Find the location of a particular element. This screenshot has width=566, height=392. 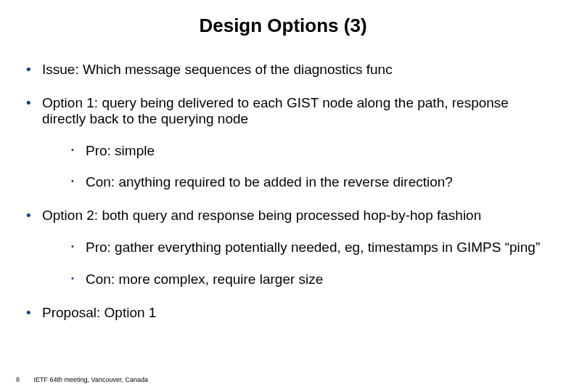

option1-sublist: Pro: simple Con: anything required to be… is located at coordinates (293, 167).